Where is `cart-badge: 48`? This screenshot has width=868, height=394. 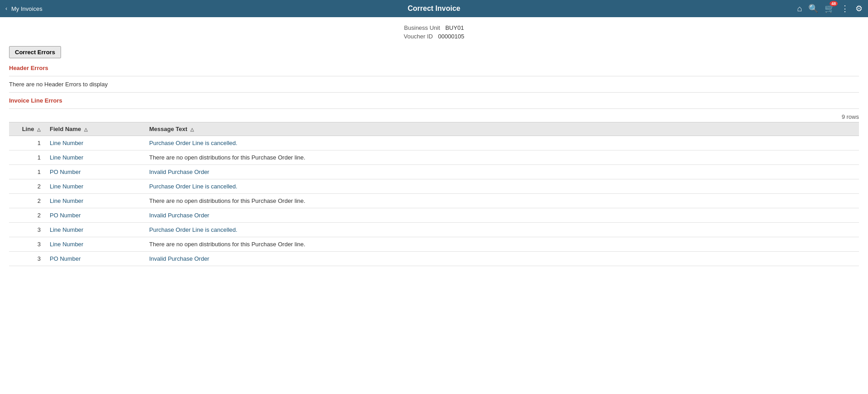 cart-badge: 48 is located at coordinates (834, 4).